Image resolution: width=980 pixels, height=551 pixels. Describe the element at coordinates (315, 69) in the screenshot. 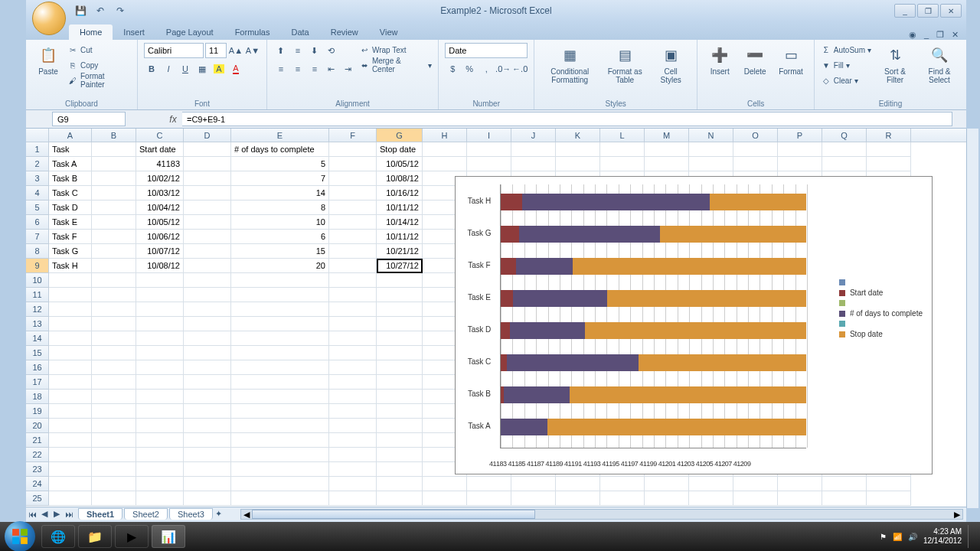

I see `align-right-icon: ≡` at that location.